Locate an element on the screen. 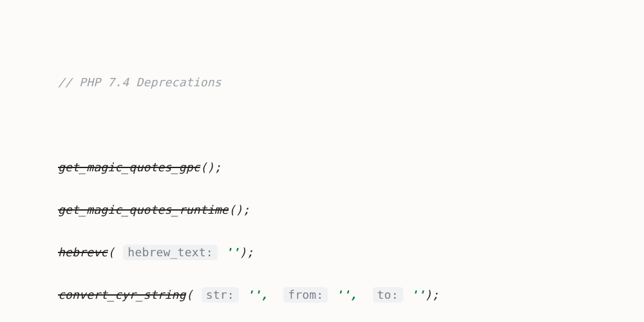 Image resolution: width=644 pixels, height=322 pixels. param-hint: from: is located at coordinates (305, 295).